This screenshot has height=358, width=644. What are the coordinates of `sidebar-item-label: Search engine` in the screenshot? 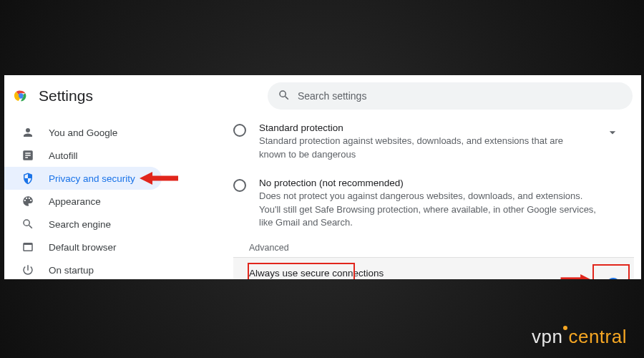 It's located at (80, 225).